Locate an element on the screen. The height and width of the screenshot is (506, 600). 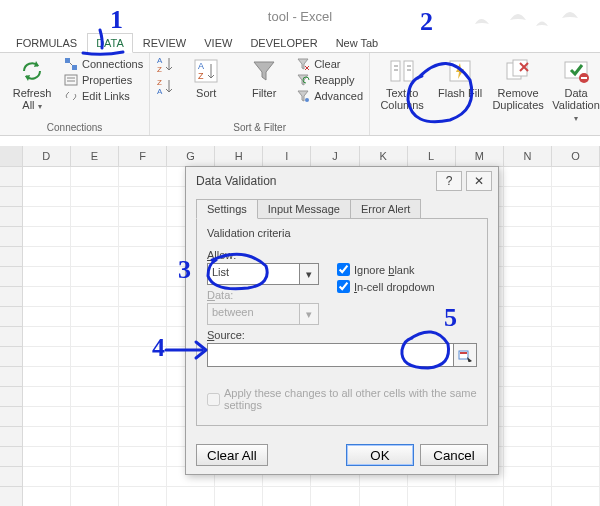
range-picker-button is located at coordinates (465, 355).